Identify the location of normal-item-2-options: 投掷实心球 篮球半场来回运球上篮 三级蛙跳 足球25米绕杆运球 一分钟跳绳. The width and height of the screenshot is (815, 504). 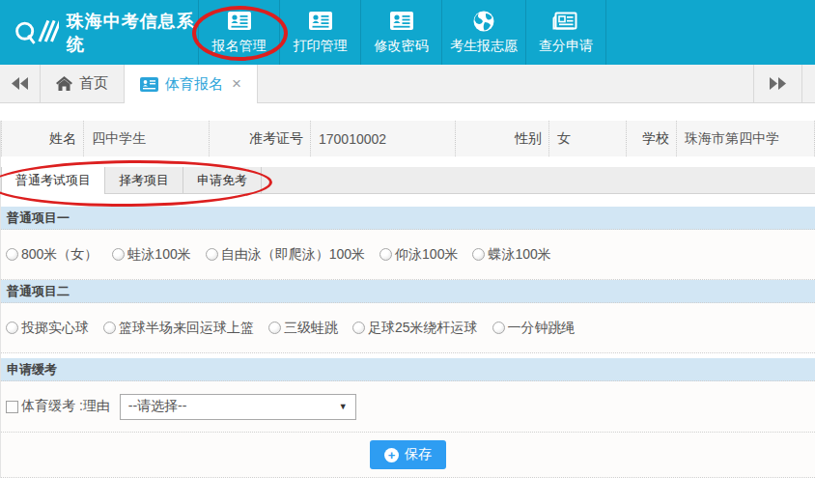
(408, 328).